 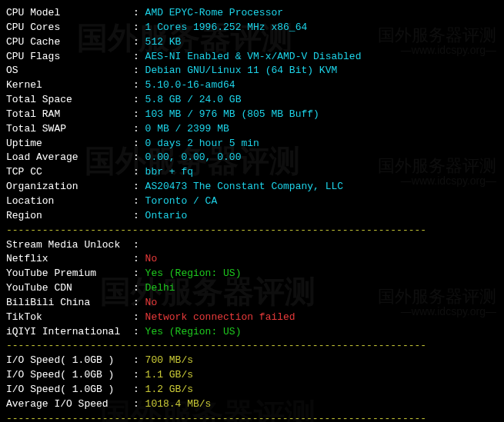 What do you see at coordinates (166, 215) in the screenshot?
I see `value: Ontario` at bounding box center [166, 215].